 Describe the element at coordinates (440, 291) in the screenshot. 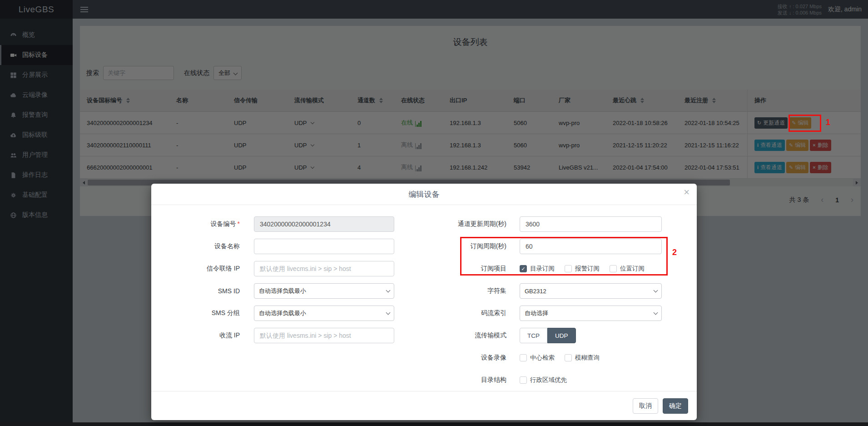

I see `charset-label: 字符集` at that location.